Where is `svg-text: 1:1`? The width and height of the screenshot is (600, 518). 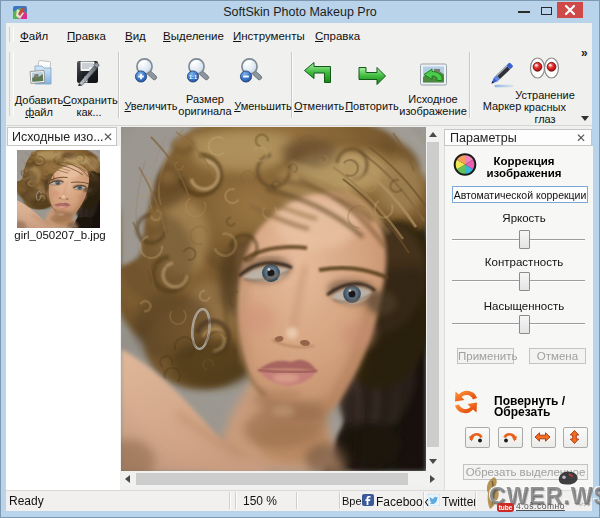
svg-text: 1:1 is located at coordinates (193, 77).